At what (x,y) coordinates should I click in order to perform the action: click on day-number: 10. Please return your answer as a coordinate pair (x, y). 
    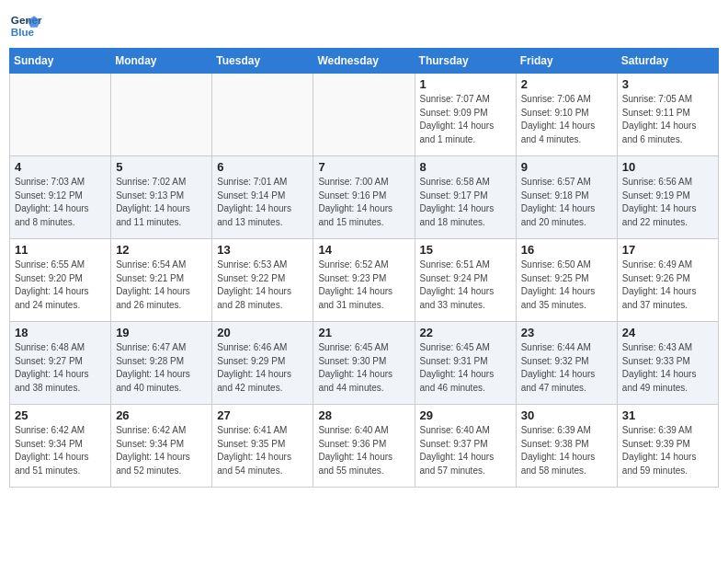
    Looking at the image, I should click on (667, 167).